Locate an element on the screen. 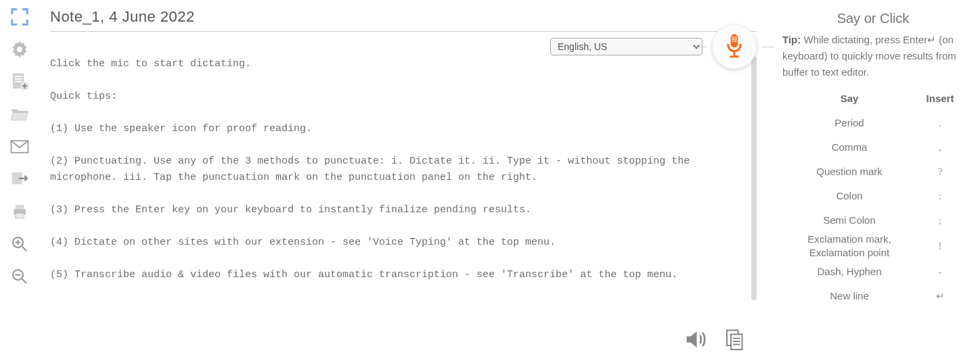  punctuation-row: Question mark? is located at coordinates (873, 172).